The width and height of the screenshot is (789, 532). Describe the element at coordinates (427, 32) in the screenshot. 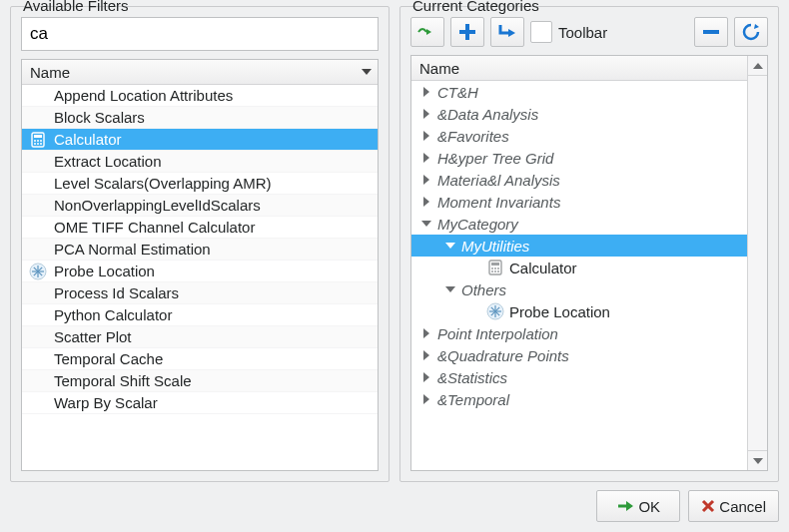

I see `apply-filter-button` at that location.